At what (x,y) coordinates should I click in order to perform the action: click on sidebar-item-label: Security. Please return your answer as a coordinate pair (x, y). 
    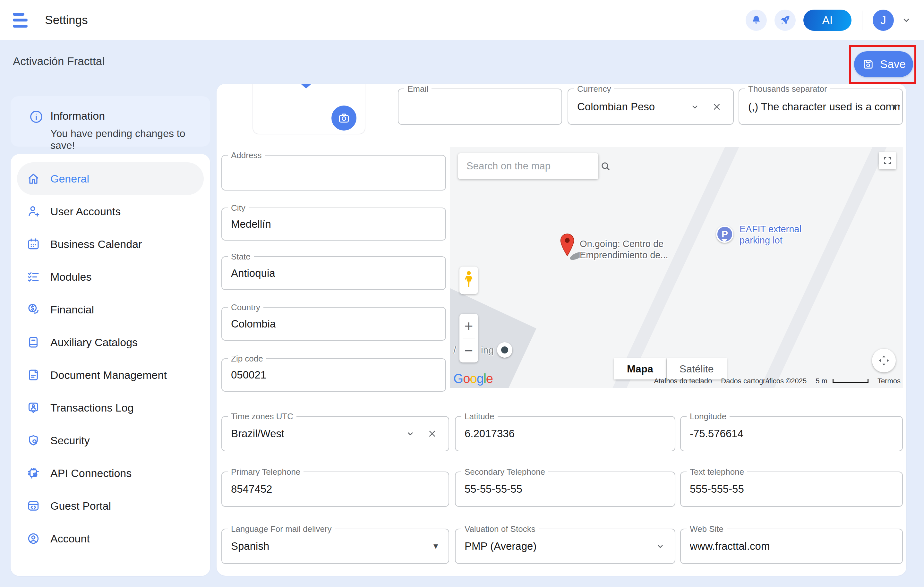
    Looking at the image, I should click on (70, 440).